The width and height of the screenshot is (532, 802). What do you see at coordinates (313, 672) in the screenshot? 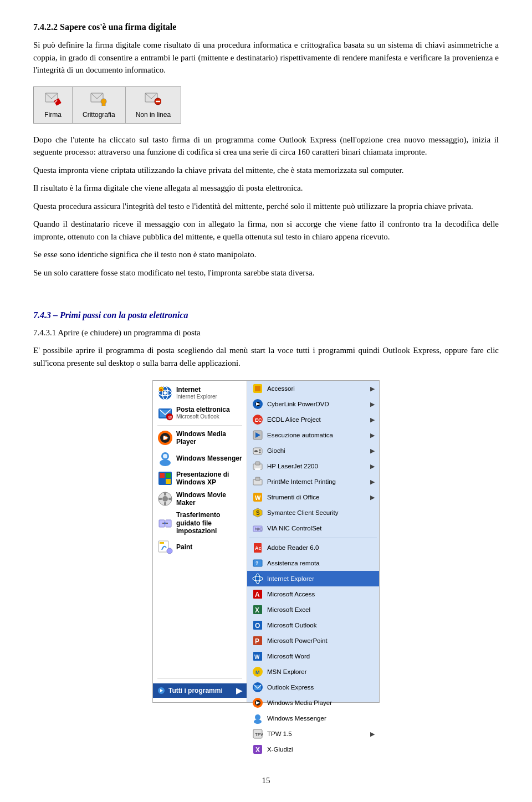
I see `right-item-msn-explorer: MMSN Explorer` at bounding box center [313, 672].